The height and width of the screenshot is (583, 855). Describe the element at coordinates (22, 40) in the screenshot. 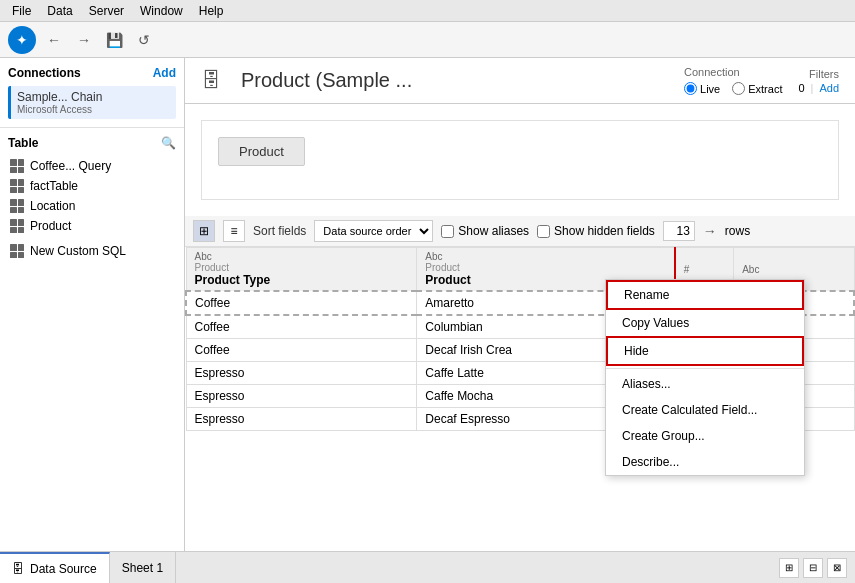

I see `app-icon: ✦` at that location.